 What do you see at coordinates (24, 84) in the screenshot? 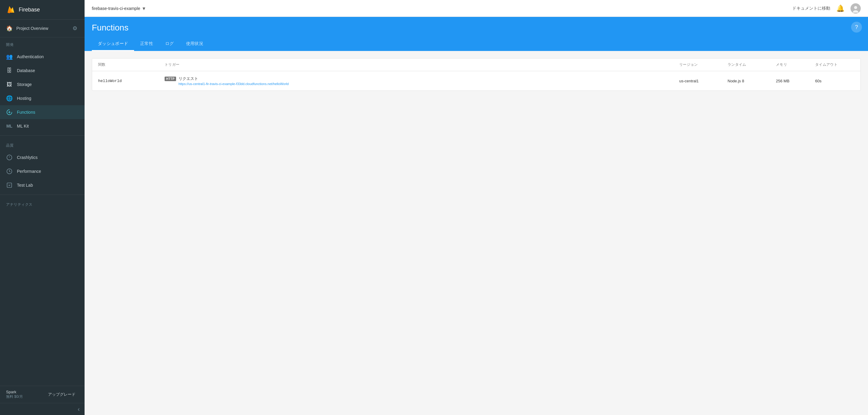
I see `sidebar-item-storage-label: Storage` at bounding box center [24, 84].